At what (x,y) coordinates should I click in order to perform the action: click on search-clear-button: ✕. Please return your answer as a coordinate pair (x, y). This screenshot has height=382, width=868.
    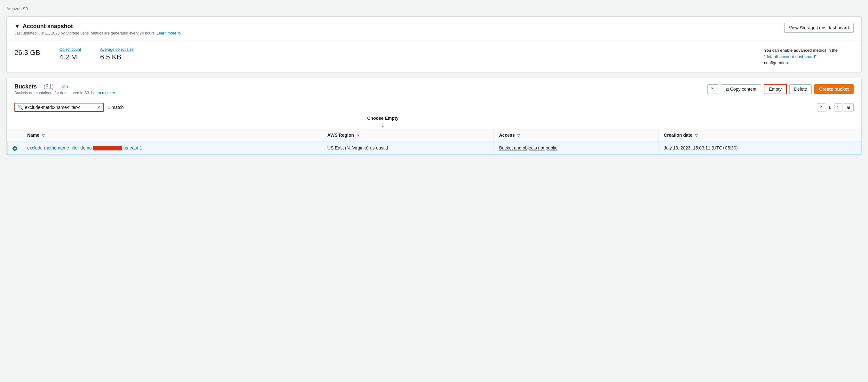
    Looking at the image, I should click on (99, 107).